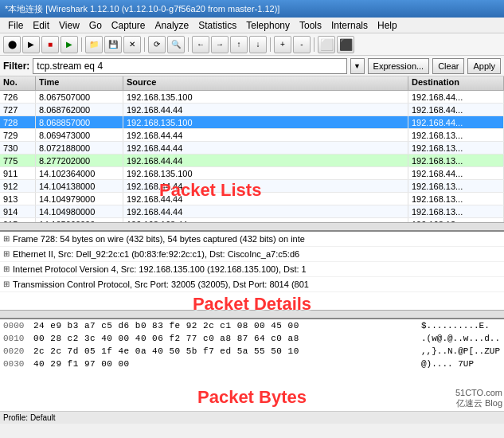 This screenshot has height=438, width=504. Describe the element at coordinates (461, 351) in the screenshot. I see `bytes-ascii: ,,}..N.@P[..ZUP` at that location.